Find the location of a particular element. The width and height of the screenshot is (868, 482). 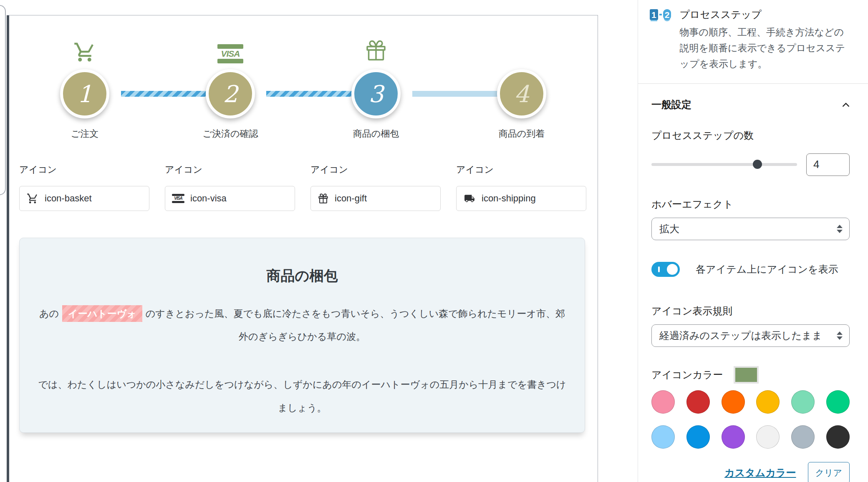

adjacent-block-outline is located at coordinates (3, 100).